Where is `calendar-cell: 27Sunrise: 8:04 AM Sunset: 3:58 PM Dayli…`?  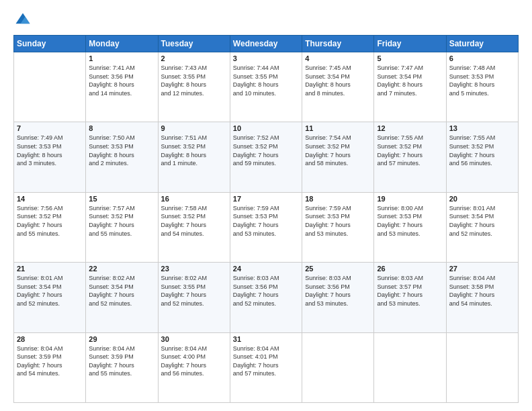 calendar-cell: 27Sunrise: 8:04 AM Sunset: 3:58 PM Dayli… is located at coordinates (482, 298).